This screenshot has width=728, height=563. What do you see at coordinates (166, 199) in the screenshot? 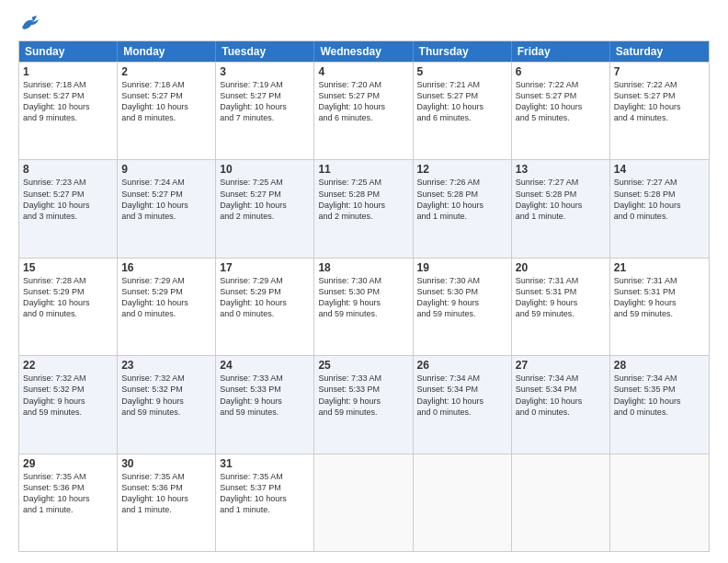
I see `cell-info: Sunrise: 7:24 AM Sunset: 5:27 PM Dayligh…` at bounding box center [166, 199].